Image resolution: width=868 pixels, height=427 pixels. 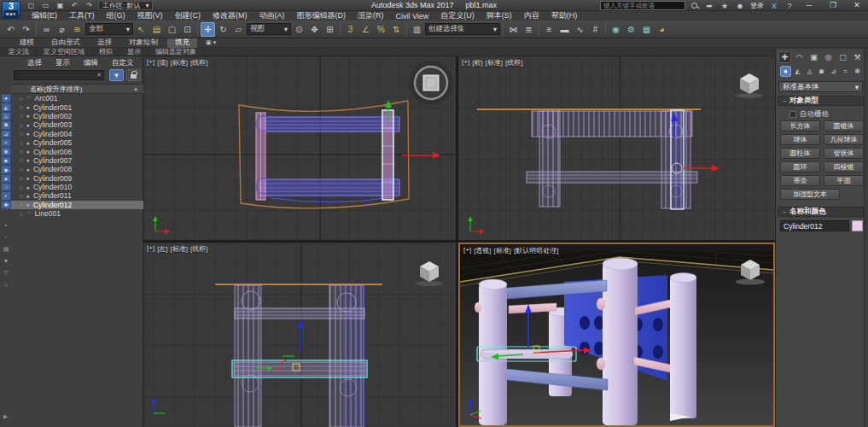 What do you see at coordinates (6, 143) in the screenshot?
I see `filter-spacewarps-icon: ≈` at bounding box center [6, 143].